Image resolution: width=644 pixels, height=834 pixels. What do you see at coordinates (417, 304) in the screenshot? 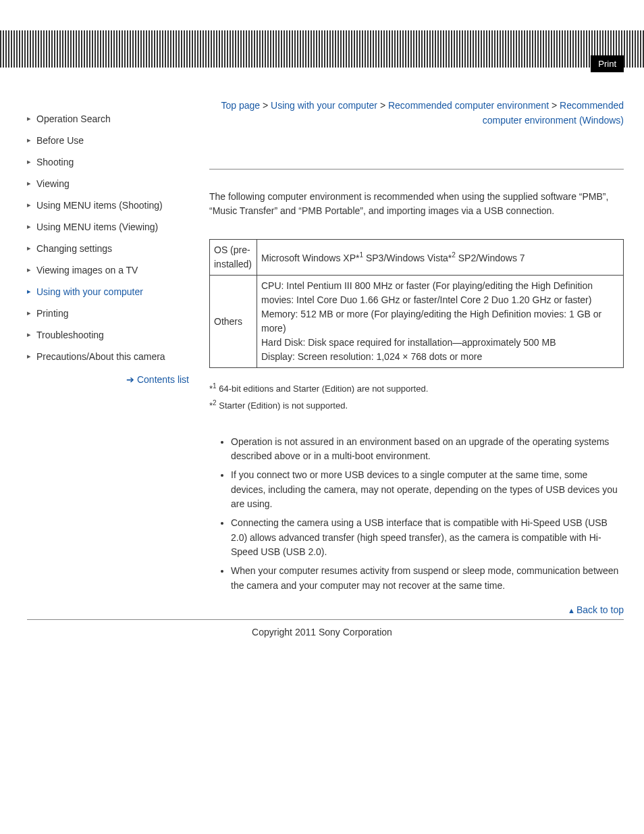
I see `specs-table: OS (pre-installed) Microsoft Windows XP*…` at bounding box center [417, 304].